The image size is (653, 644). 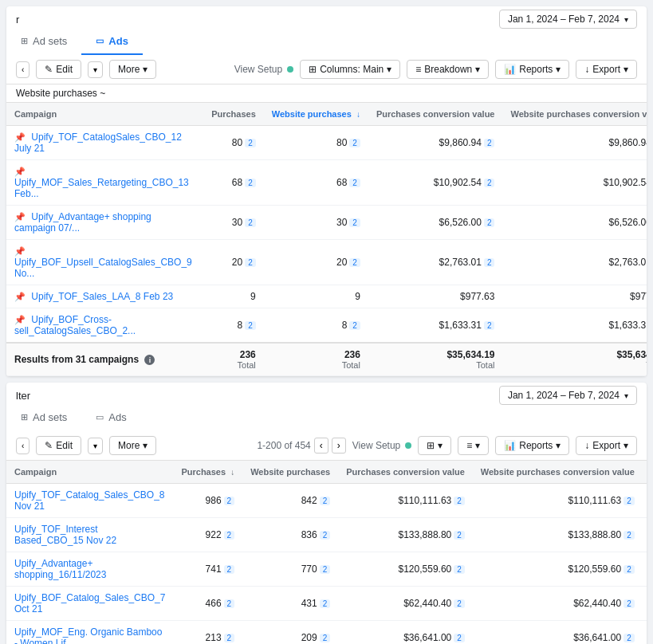 I want to click on panel1-wp-badge-2: 2, so click(x=355, y=223).